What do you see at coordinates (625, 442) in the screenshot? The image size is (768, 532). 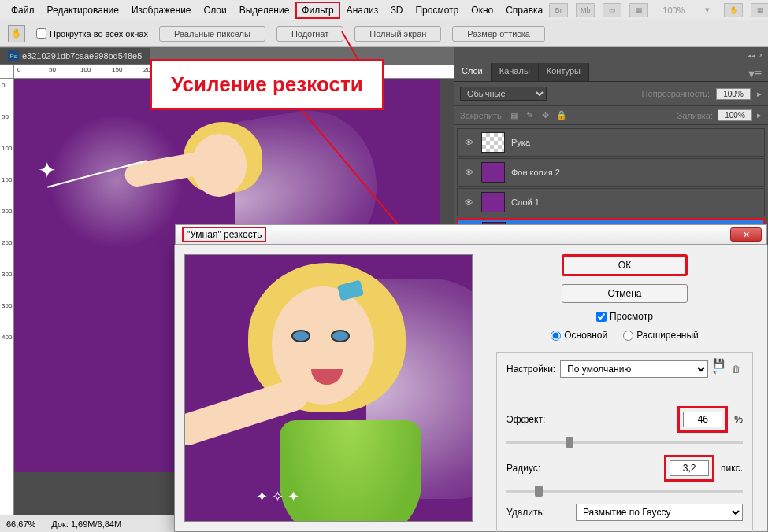 I see `effect-slider` at bounding box center [625, 442].